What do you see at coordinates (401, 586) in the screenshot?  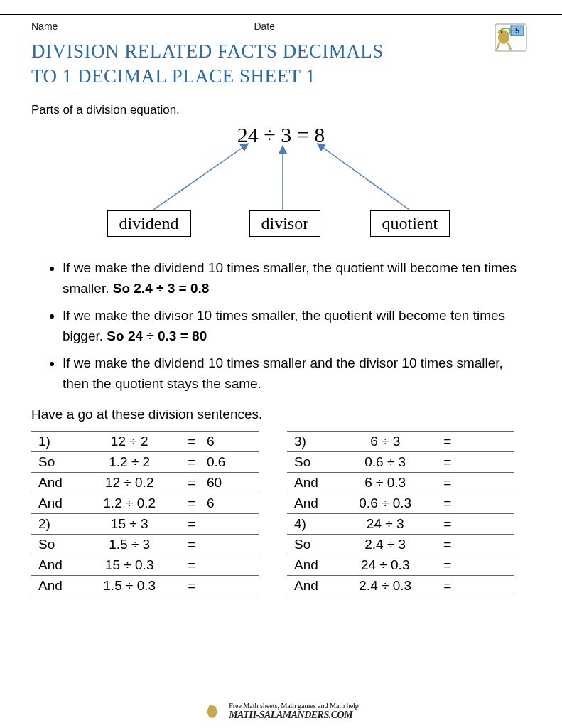 I see `table-row: And2.4 ÷ 0.3=` at bounding box center [401, 586].